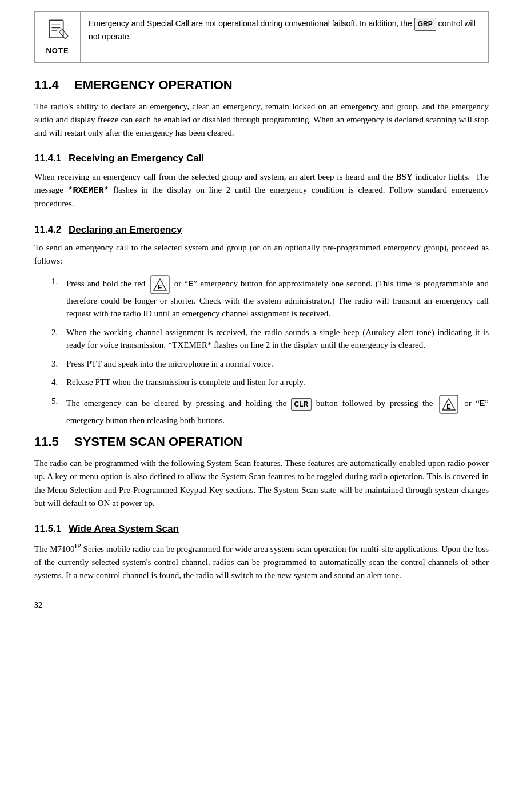 The width and height of the screenshot is (523, 812). Describe the element at coordinates (51, 230) in the screenshot. I see `section-11-4-2-number: 11.4.2` at that location.